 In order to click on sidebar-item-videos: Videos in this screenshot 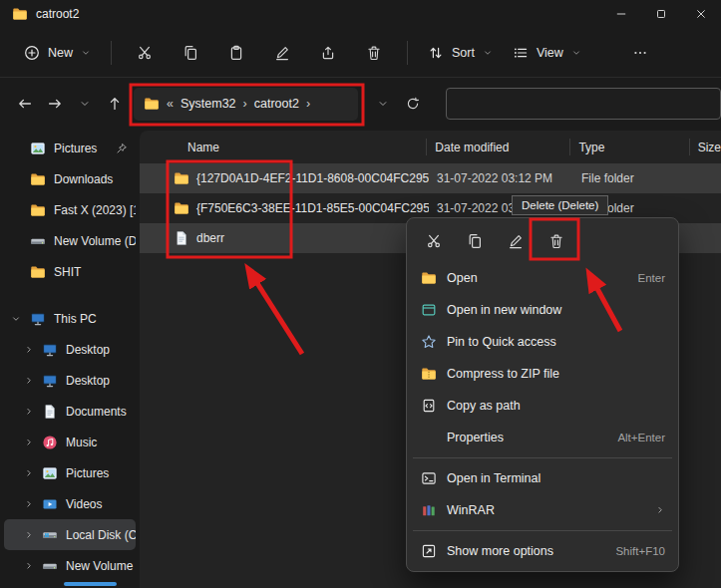, I will do `click(70, 504)`.